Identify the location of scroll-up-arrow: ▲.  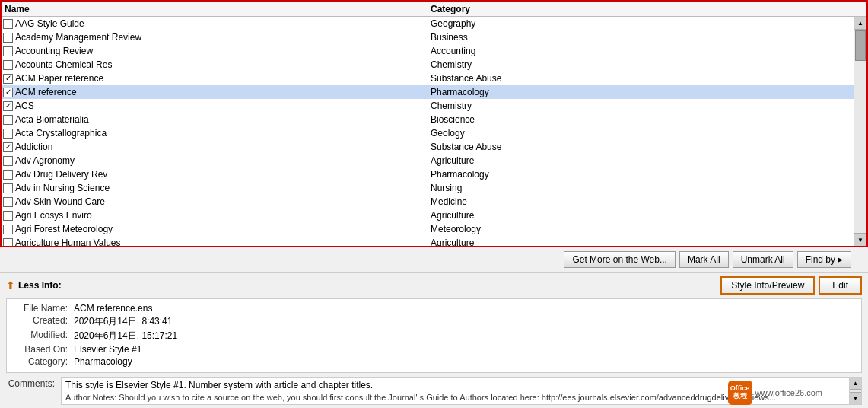
(860, 23).